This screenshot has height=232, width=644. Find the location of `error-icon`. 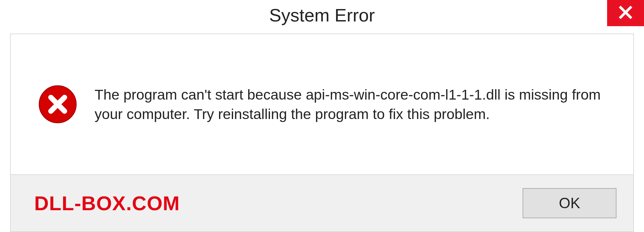

error-icon is located at coordinates (58, 104).